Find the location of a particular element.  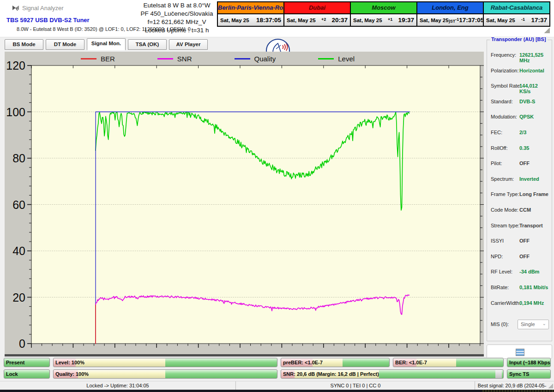

row-label: Polarization: is located at coordinates (505, 71).